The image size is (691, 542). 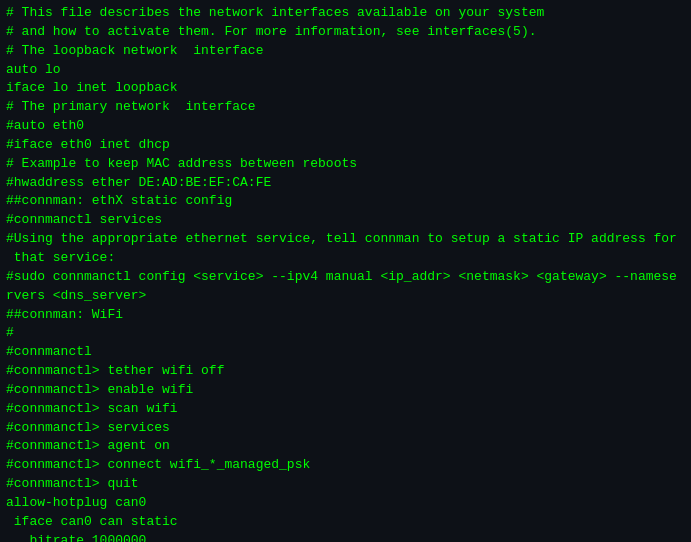 I want to click on line-18: #sudo connmanctl config <service> --ipv4…, so click(x=346, y=278).